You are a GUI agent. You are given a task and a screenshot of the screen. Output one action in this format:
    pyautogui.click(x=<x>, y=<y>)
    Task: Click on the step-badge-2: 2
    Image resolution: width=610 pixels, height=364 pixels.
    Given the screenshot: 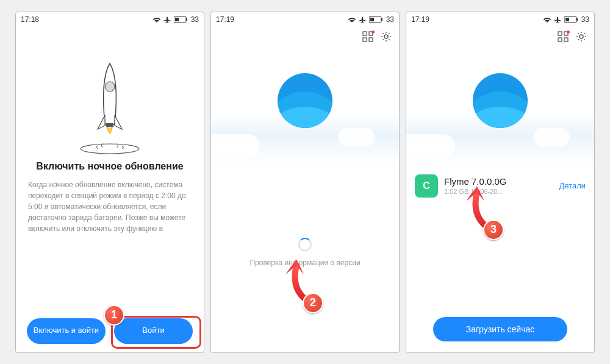 What is the action you would take?
    pyautogui.click(x=313, y=303)
    